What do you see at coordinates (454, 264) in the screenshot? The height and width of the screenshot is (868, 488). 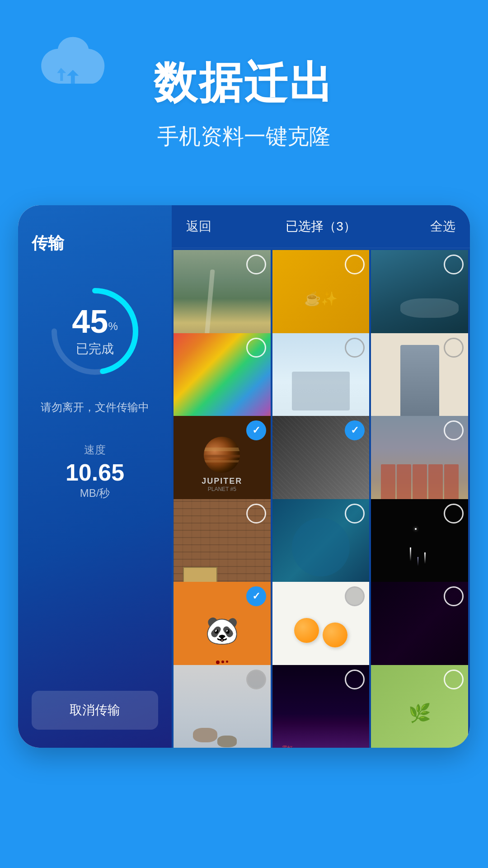 I see `item-3-checkbox` at bounding box center [454, 264].